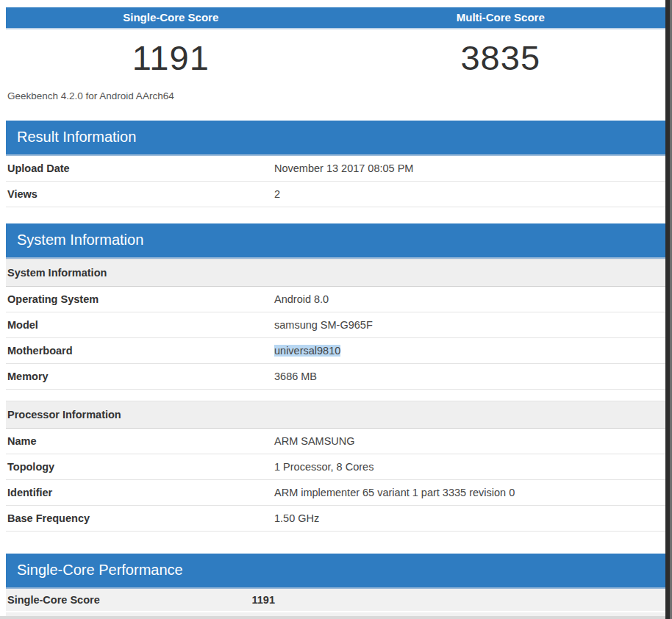 This screenshot has height=619, width=672. I want to click on single-core-score-header: Single-Core Score, so click(171, 18).